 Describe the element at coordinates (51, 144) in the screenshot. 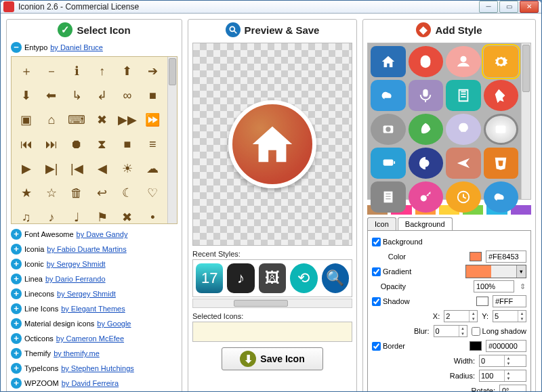

I see `icon-rewind-end: ⏭` at that location.